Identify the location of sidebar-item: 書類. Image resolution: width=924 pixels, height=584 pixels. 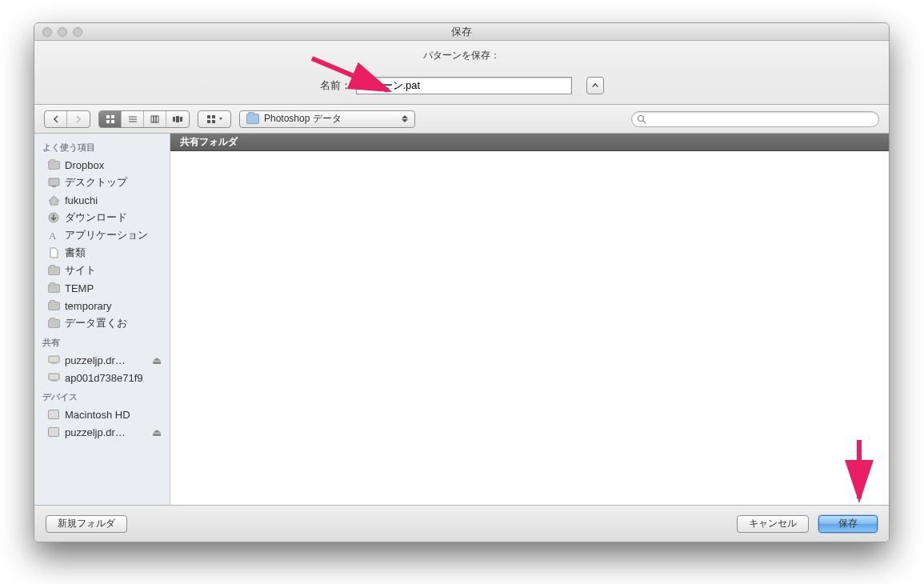
(102, 253).